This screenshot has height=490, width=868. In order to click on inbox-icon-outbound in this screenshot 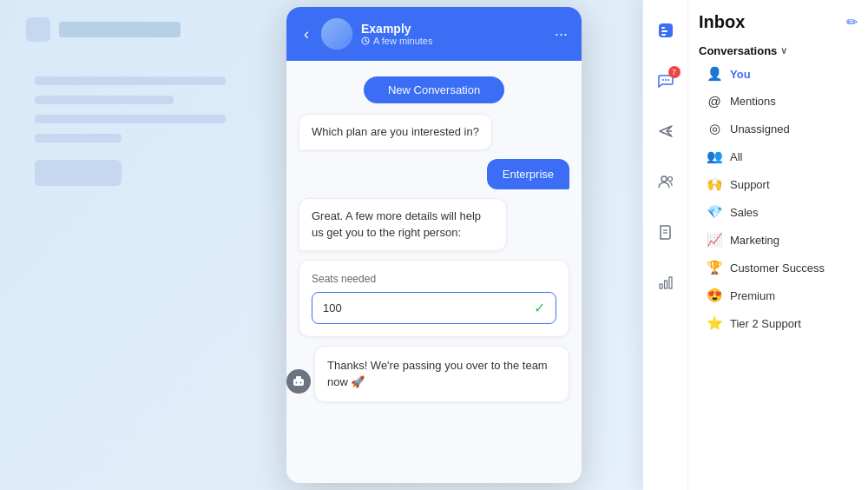, I will do `click(666, 131)`.